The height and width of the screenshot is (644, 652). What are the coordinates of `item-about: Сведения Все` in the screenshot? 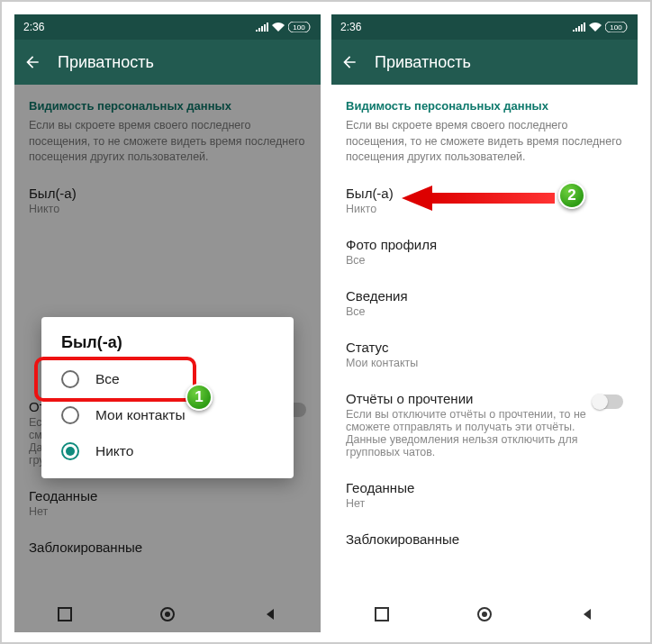 It's located at (484, 303).